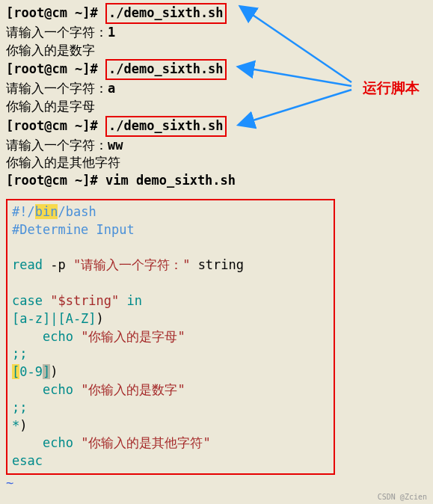 The height and width of the screenshot is (504, 433). What do you see at coordinates (217, 107) in the screenshot?
I see `output-line-2: 你输入的是字母` at bounding box center [217, 107].